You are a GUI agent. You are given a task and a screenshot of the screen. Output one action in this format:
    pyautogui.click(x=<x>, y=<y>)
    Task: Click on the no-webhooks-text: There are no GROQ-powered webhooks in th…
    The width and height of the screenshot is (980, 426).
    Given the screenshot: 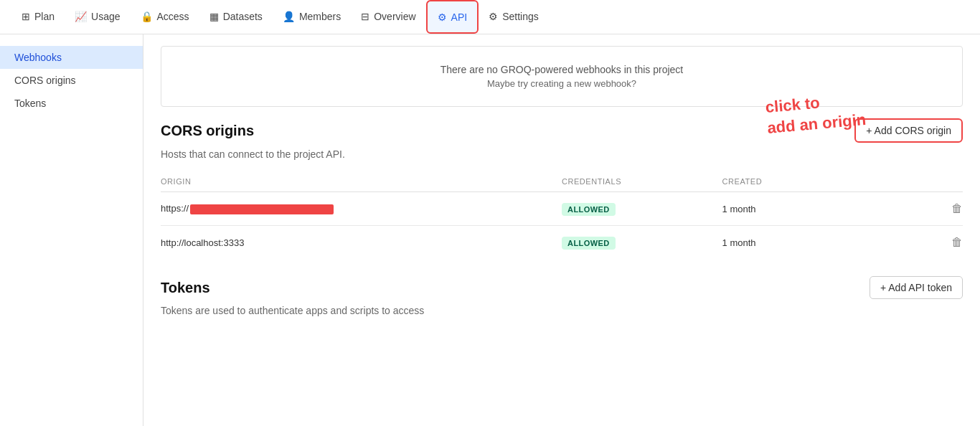 What is the action you would take?
    pyautogui.click(x=562, y=70)
    